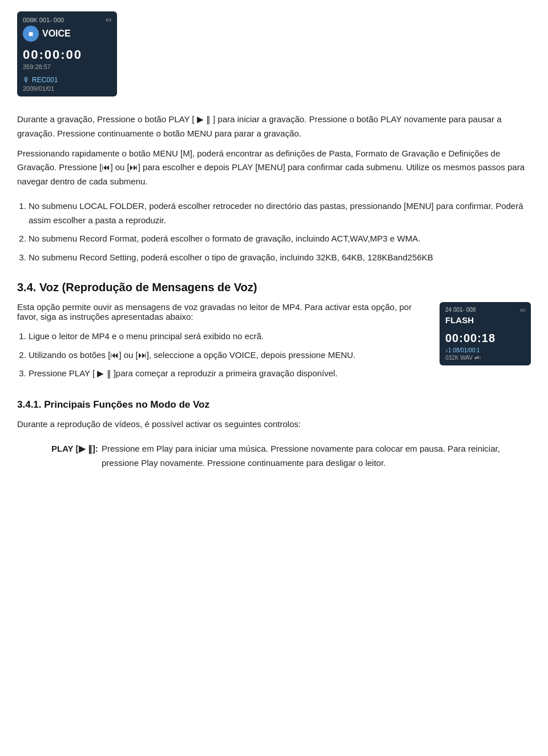  I want to click on device2-filename: ♪1 08/01/00:1, so click(485, 351).